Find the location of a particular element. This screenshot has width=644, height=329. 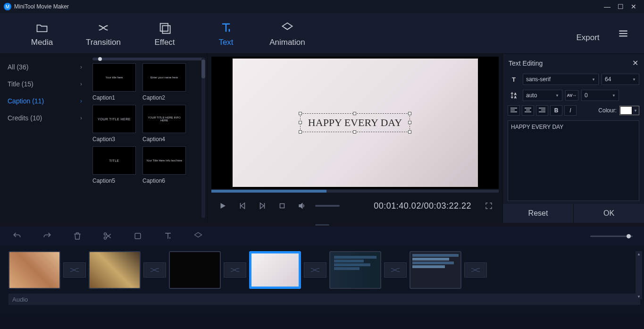

thumb-size-slider is located at coordinates (148, 59).